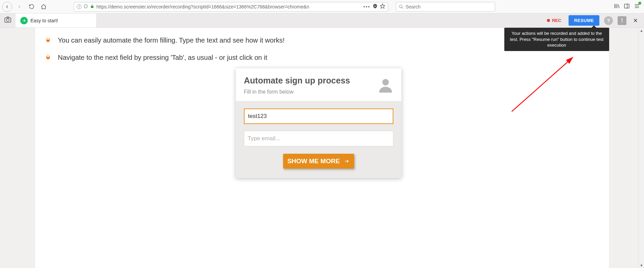 This screenshot has width=644, height=268. What do you see at coordinates (557, 39) in the screenshot?
I see `tooltip-text: Your actions will be recorded and added …` at bounding box center [557, 39].